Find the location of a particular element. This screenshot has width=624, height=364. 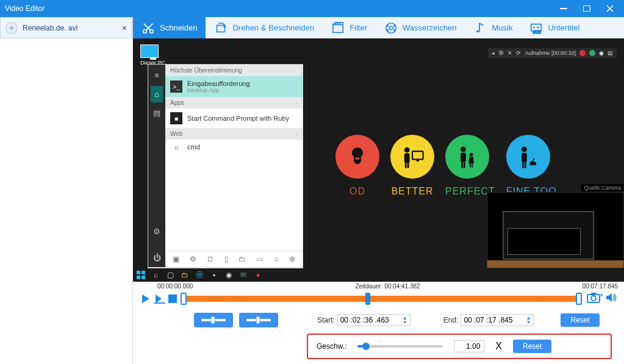

gear-icon: ⚙ is located at coordinates (157, 232).